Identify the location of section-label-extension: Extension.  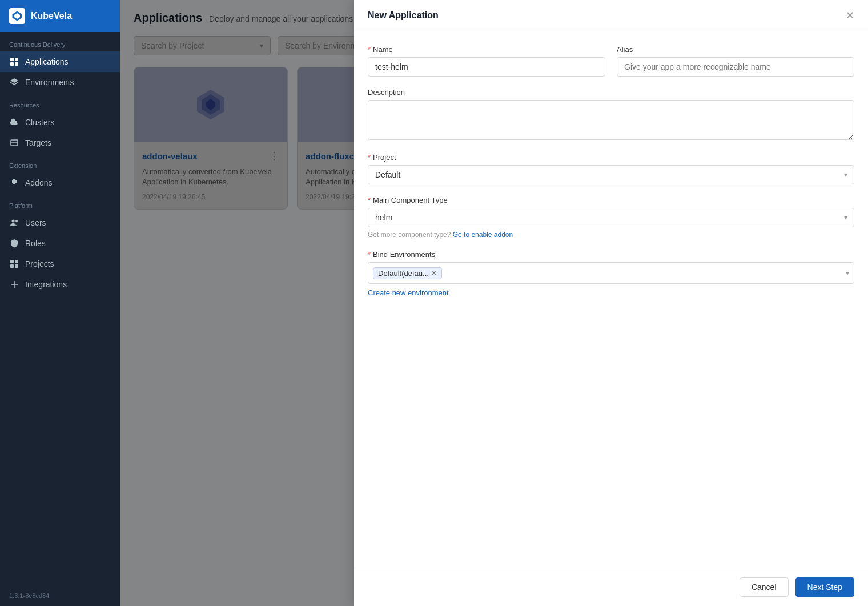
(60, 163).